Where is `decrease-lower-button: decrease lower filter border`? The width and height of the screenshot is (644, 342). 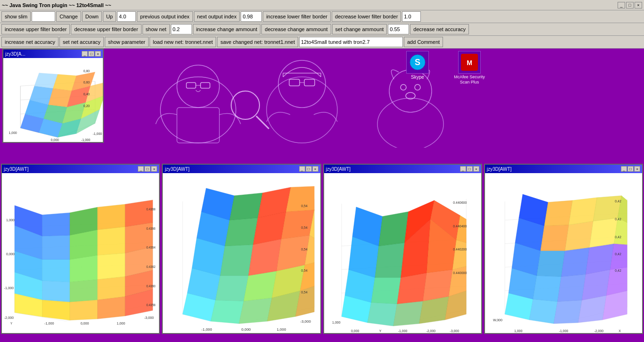 decrease-lower-button: decrease lower filter border is located at coordinates (366, 17).